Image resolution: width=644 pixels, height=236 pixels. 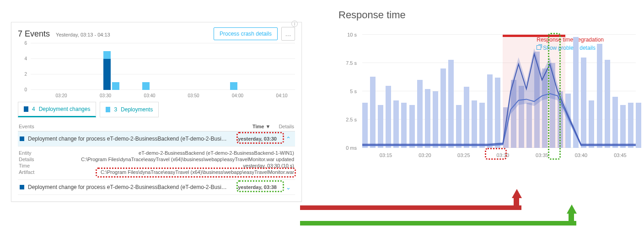 I want to click on event-time: yesterday, 03:30, so click(x=257, y=139).